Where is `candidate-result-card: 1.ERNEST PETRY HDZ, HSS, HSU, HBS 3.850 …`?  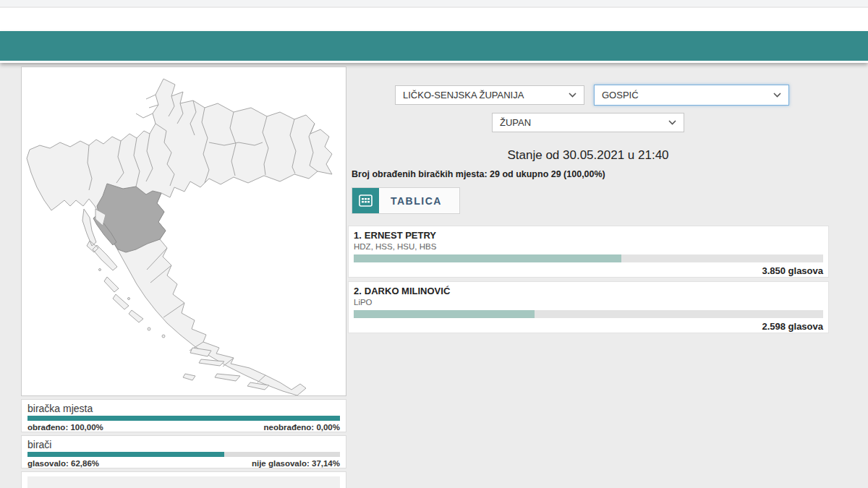
candidate-result-card: 1.ERNEST PETRY HDZ, HSS, HSU, HBS 3.850 … is located at coordinates (589, 252).